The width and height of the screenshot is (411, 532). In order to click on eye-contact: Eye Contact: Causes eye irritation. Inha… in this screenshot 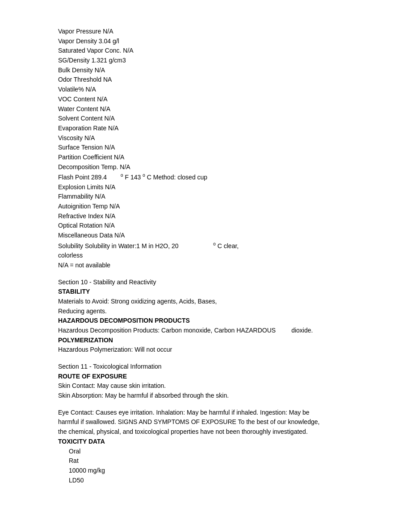, I will do `click(206, 413)`.